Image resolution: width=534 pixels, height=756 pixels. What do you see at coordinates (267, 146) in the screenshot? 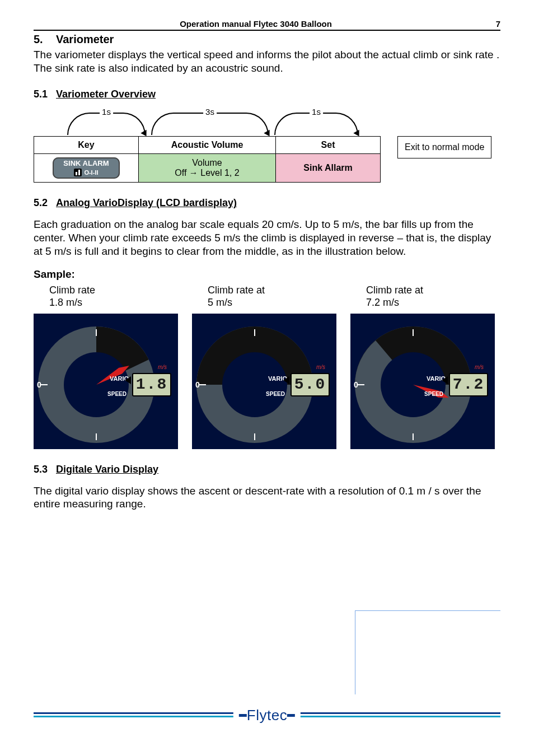
I see `variometer-overview-diagram: 1s 3s 1s Key Acoustic Volume Set SINK AL…` at bounding box center [267, 146].